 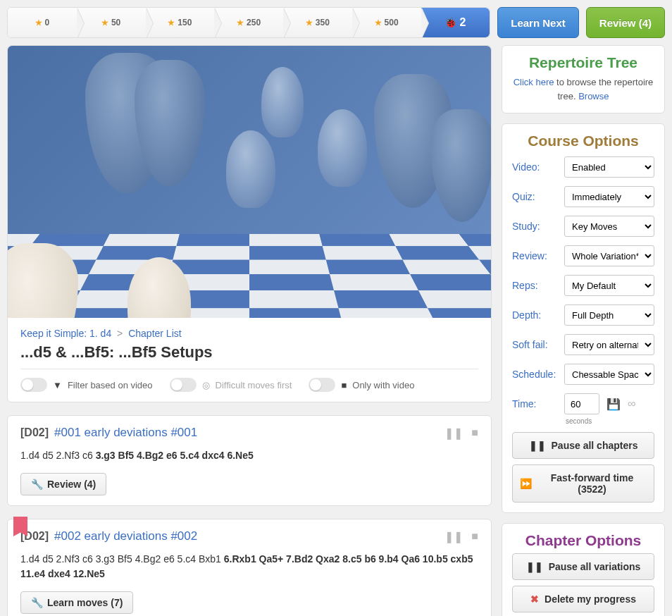 I want to click on progress-step: ★350, so click(x=318, y=23).